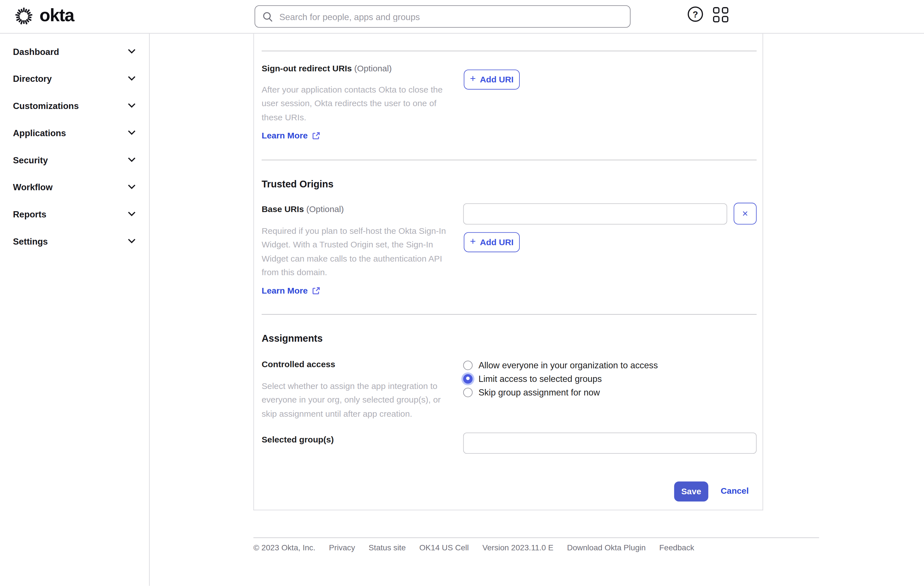 The width and height of the screenshot is (924, 586). Describe the element at coordinates (492, 80) in the screenshot. I see `signout-add-uri-button: + Add URI` at that location.